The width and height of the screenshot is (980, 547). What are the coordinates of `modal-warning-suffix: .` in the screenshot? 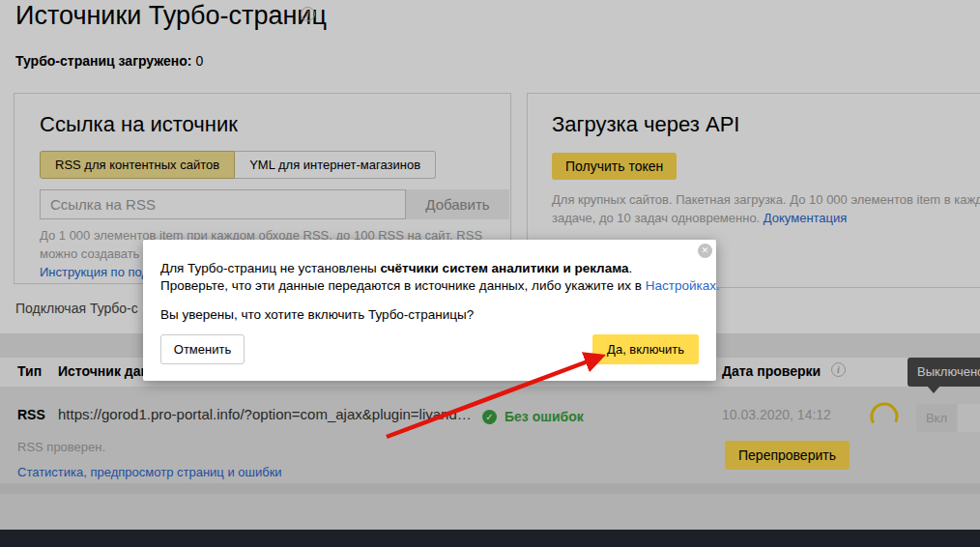 It's located at (631, 269).